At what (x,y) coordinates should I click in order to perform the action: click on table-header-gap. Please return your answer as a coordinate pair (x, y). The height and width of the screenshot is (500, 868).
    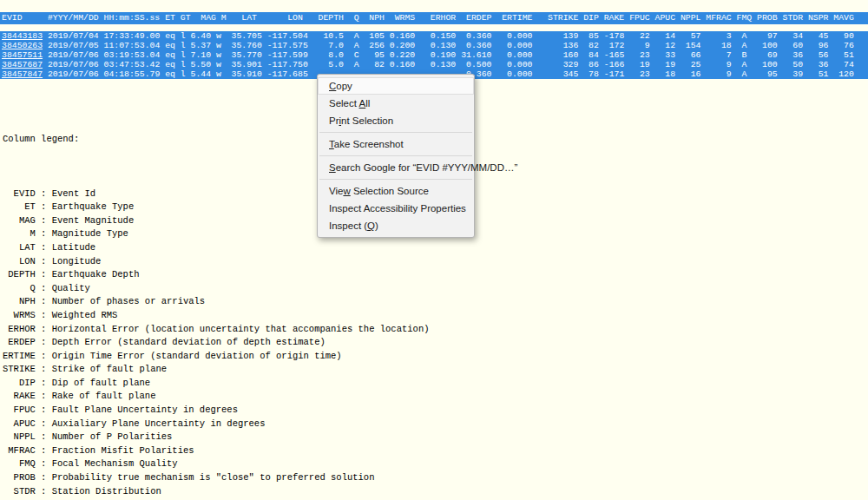
    Looking at the image, I should click on (434, 28).